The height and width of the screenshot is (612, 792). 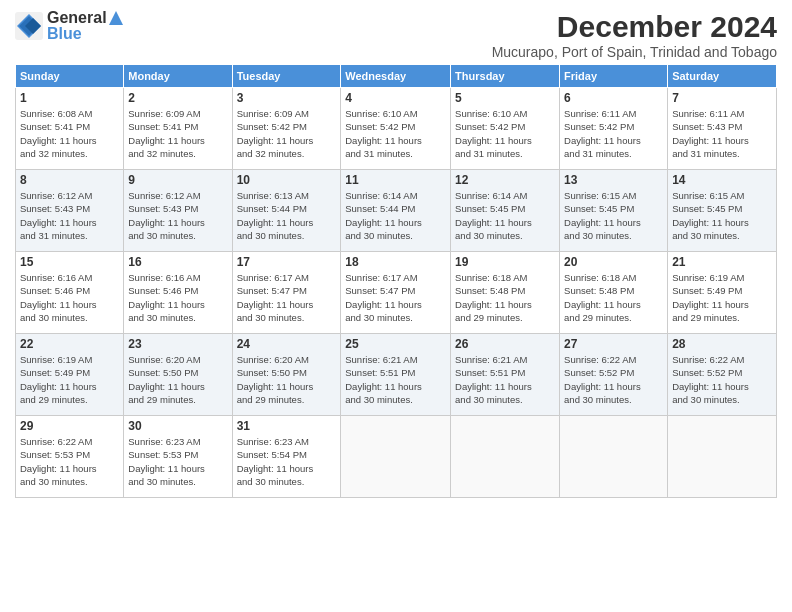 I want to click on day-number: 14, so click(x=722, y=180).